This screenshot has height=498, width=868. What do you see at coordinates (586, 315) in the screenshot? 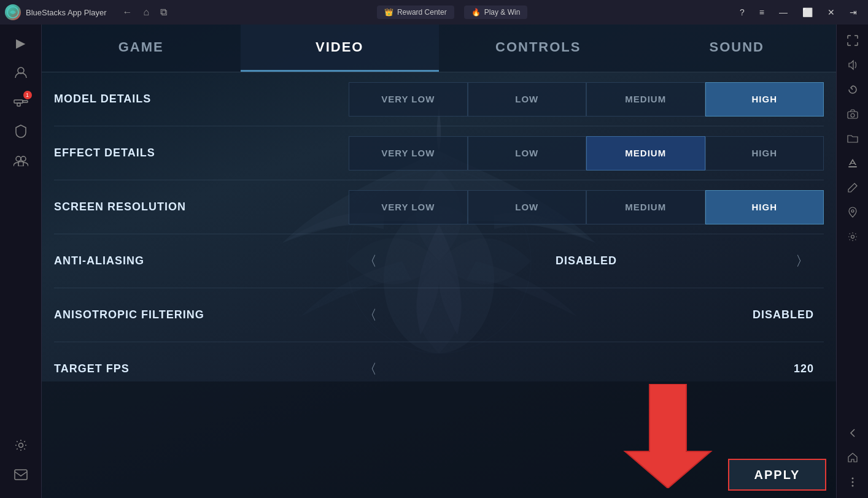
I see `anisotropic-controls: 〈 DISABLED` at bounding box center [586, 315].